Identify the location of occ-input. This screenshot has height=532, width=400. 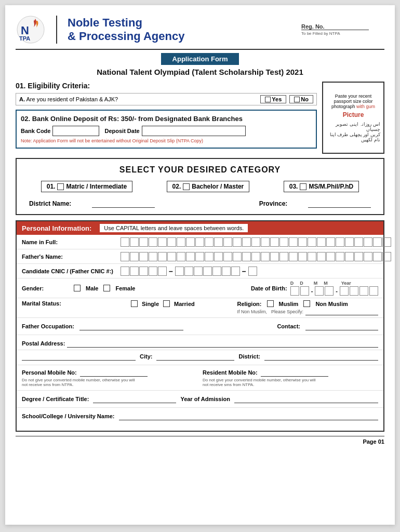
(131, 326).